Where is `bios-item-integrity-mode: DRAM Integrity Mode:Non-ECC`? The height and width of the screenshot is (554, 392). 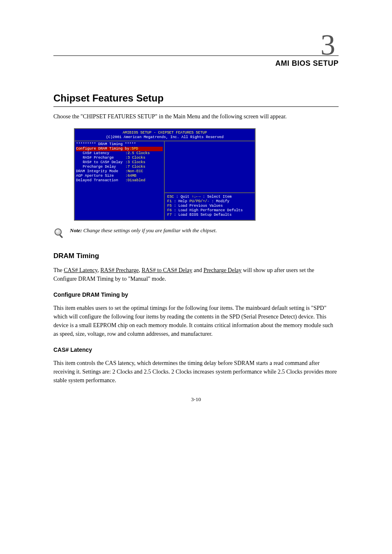
bios-item-integrity-mode: DRAM Integrity Mode:Non-ECC is located at coordinates (119, 172).